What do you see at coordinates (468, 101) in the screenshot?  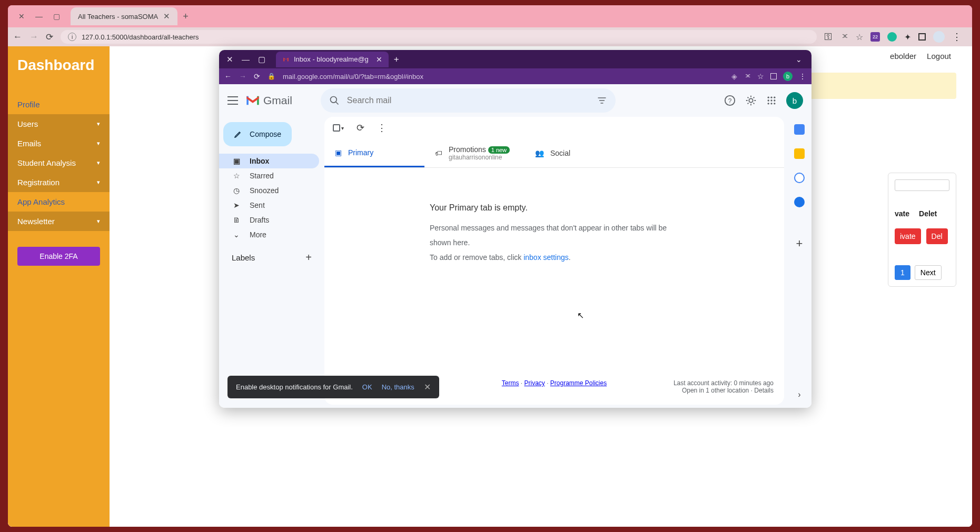 I see `search-input` at bounding box center [468, 101].